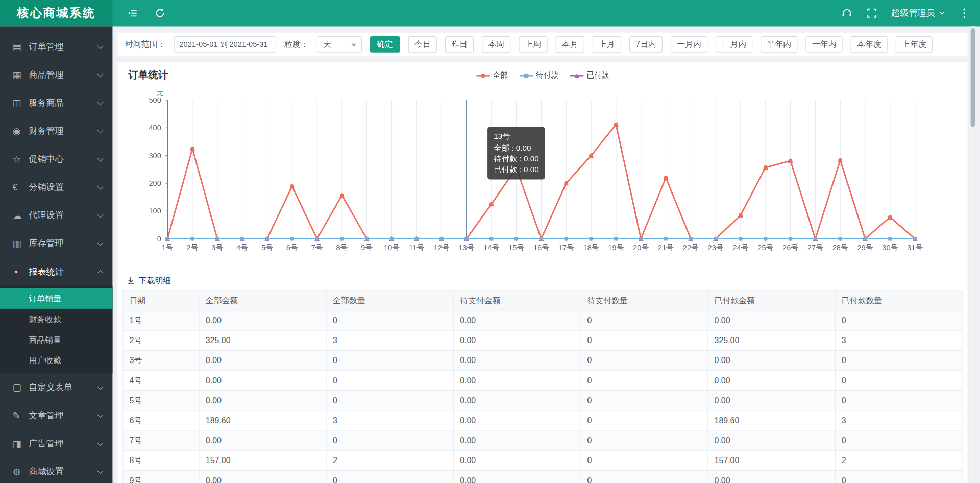 The height and width of the screenshot is (483, 980). I want to click on svg-text: 27号, so click(816, 248).